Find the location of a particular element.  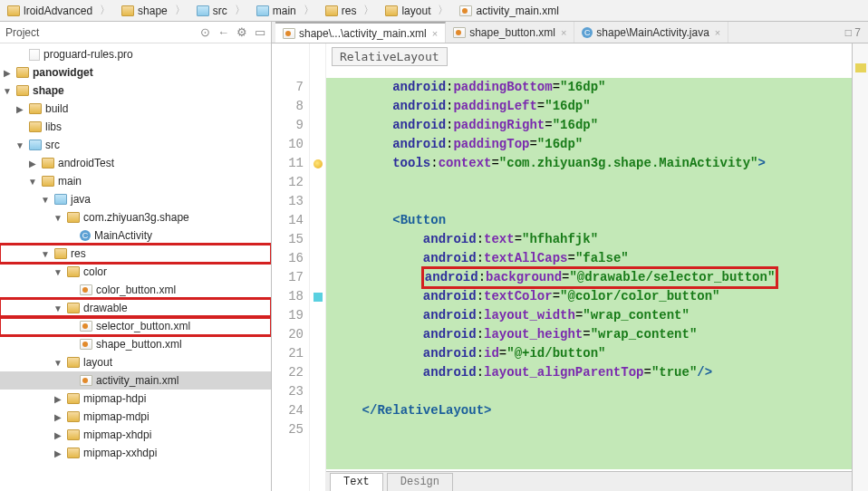

code-line: android:layout_width="wrap_content" is located at coordinates (589, 315).